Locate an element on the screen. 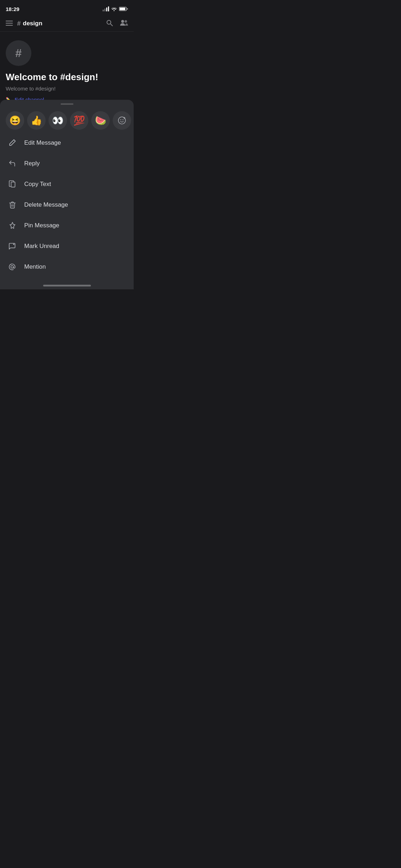 This screenshot has height=868, width=401. channel-avatar-hash-icon: # is located at coordinates (19, 53).